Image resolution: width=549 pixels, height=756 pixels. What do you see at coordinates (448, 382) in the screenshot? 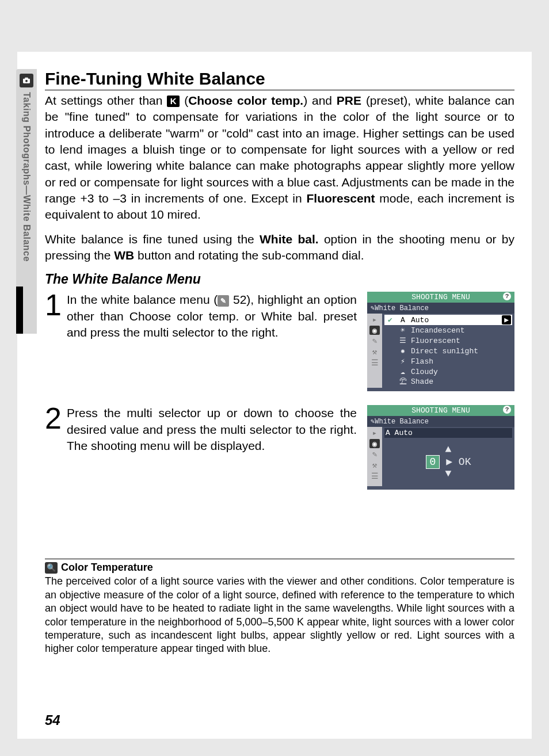
I see `lcd-menu-item: ⛱Shade` at bounding box center [448, 382].